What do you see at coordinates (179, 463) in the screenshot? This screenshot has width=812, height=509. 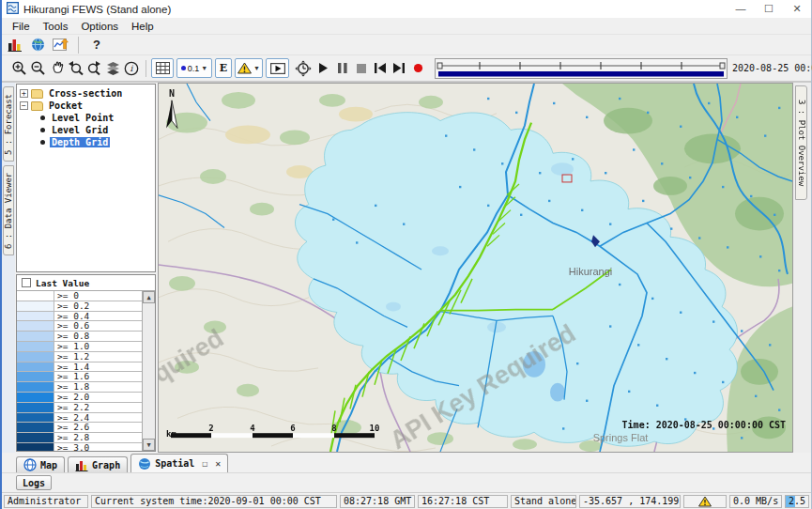 I see `tab-spatial: Spatial ☐ ✕` at bounding box center [179, 463].